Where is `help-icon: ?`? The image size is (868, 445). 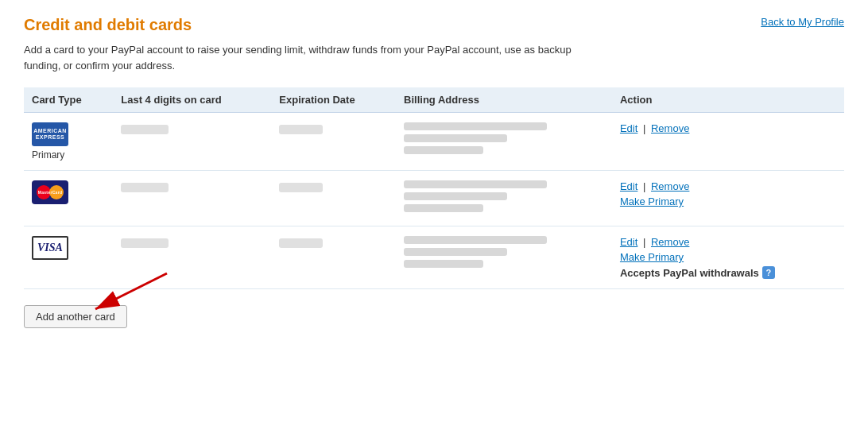
help-icon: ? is located at coordinates (769, 273).